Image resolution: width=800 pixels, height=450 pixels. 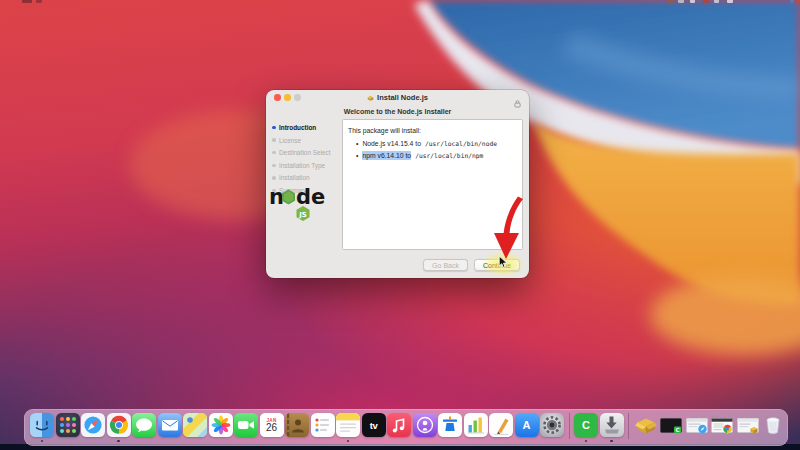 I want to click on win-chrome-icon, so click(x=722, y=425).